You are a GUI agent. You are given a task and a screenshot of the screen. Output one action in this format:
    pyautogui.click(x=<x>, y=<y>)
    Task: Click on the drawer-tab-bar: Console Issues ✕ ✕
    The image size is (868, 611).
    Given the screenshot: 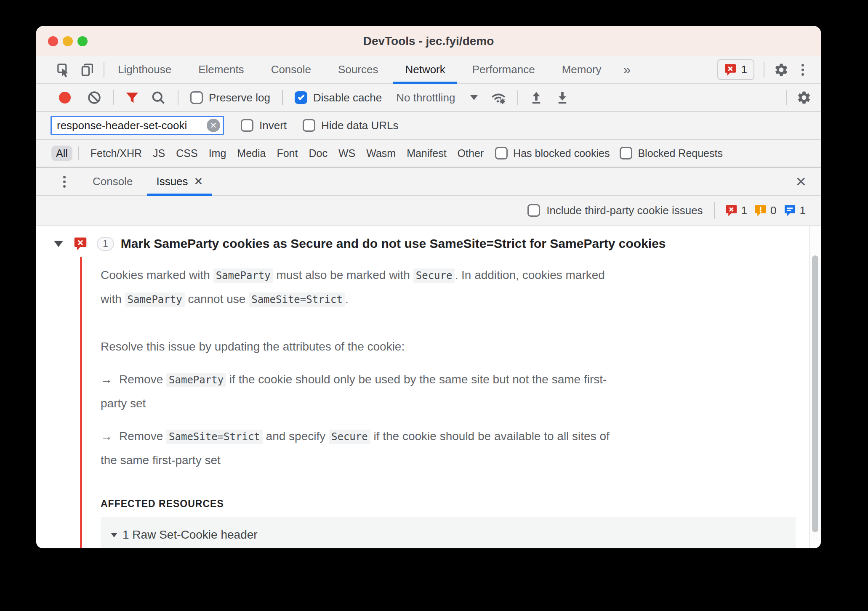 What is the action you would take?
    pyautogui.click(x=429, y=182)
    